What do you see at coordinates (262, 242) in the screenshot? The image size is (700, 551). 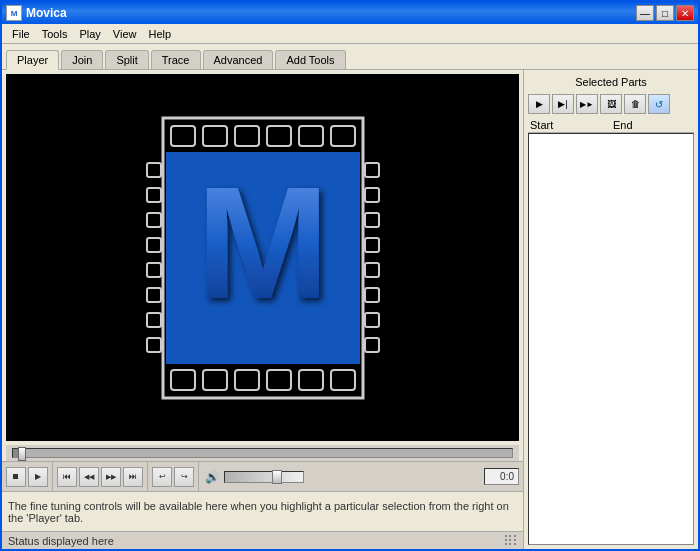 I see `m-letter: M` at bounding box center [262, 242].